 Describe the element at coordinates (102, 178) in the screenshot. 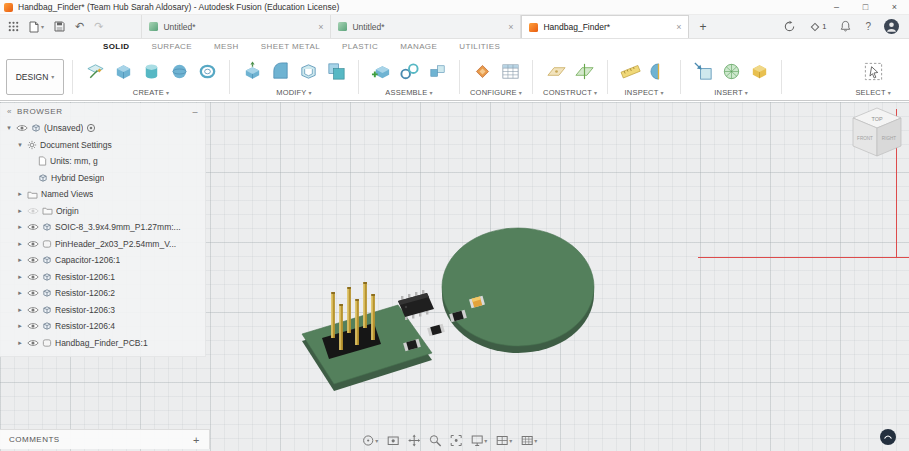

I see `browser-item: Hybrid Design` at that location.